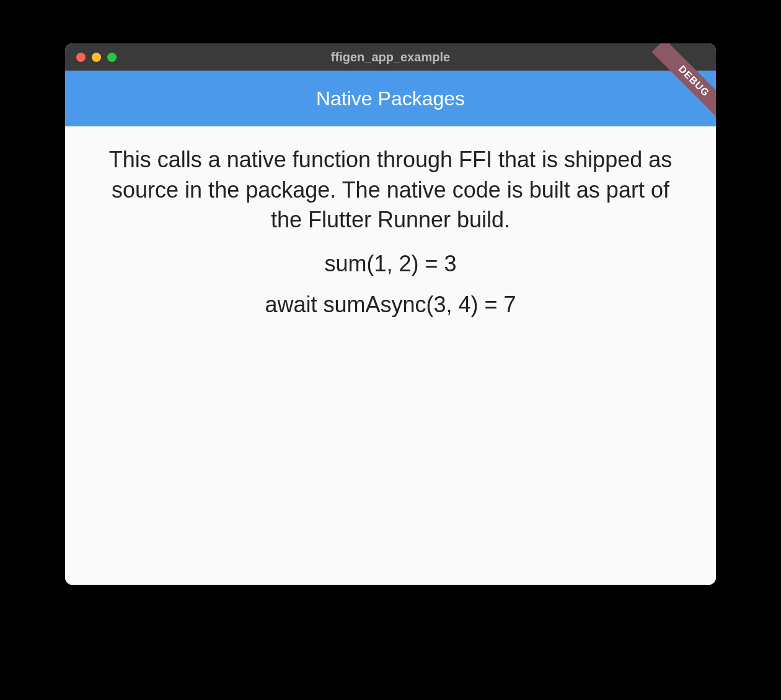  What do you see at coordinates (390, 99) in the screenshot?
I see `appbar-title: Native Packages` at bounding box center [390, 99].